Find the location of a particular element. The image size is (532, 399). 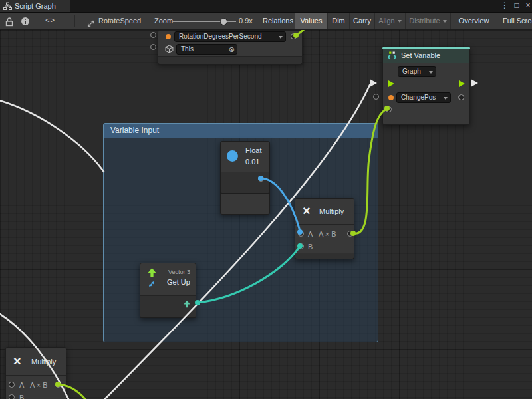

float-value: 0.01 is located at coordinates (253, 162).